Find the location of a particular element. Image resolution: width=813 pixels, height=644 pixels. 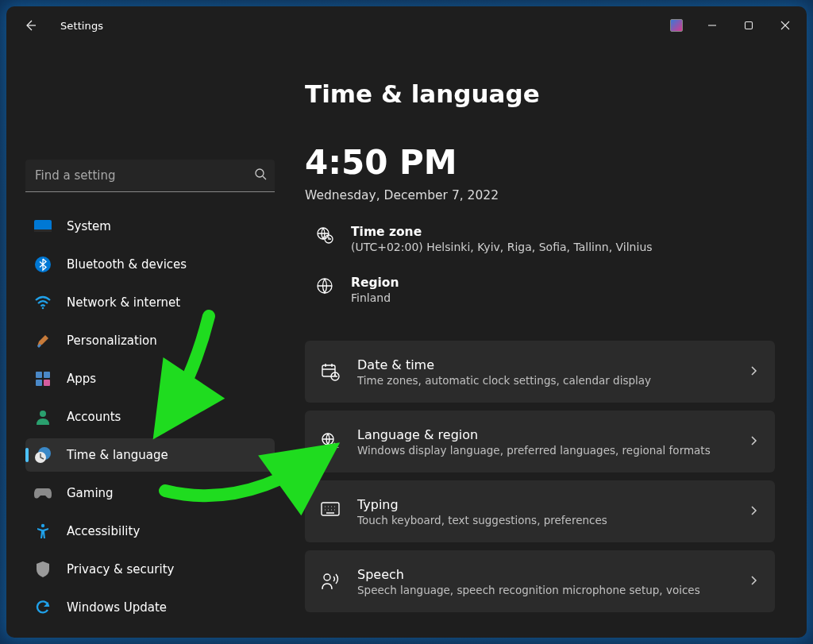

nav-privacy: Privacy & security is located at coordinates (150, 569).